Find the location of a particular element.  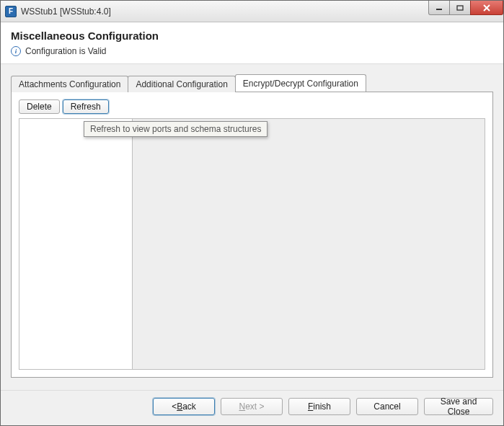

window-controls is located at coordinates (466, 8).